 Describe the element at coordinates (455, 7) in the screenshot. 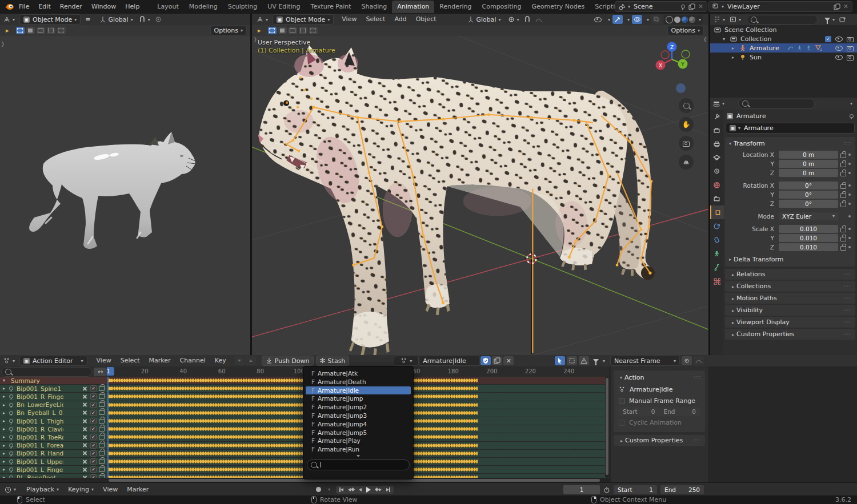

I see `workspace-tab-rendering: Rendering` at that location.